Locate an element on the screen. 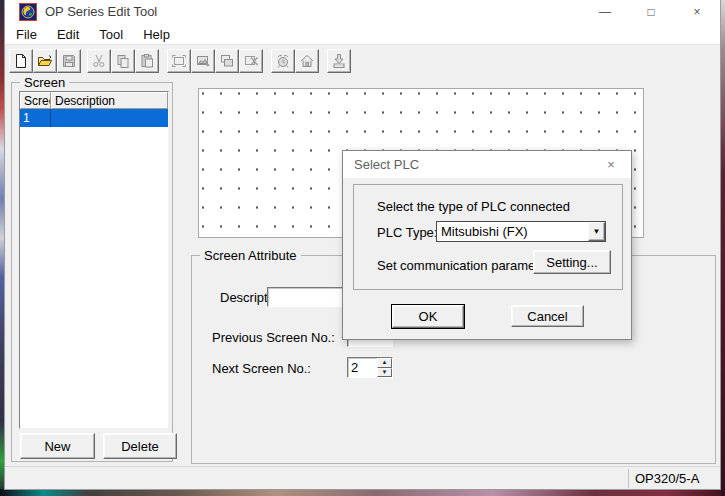 The width and height of the screenshot is (725, 496). dropdown-arrow-icon: ▼ is located at coordinates (596, 232).